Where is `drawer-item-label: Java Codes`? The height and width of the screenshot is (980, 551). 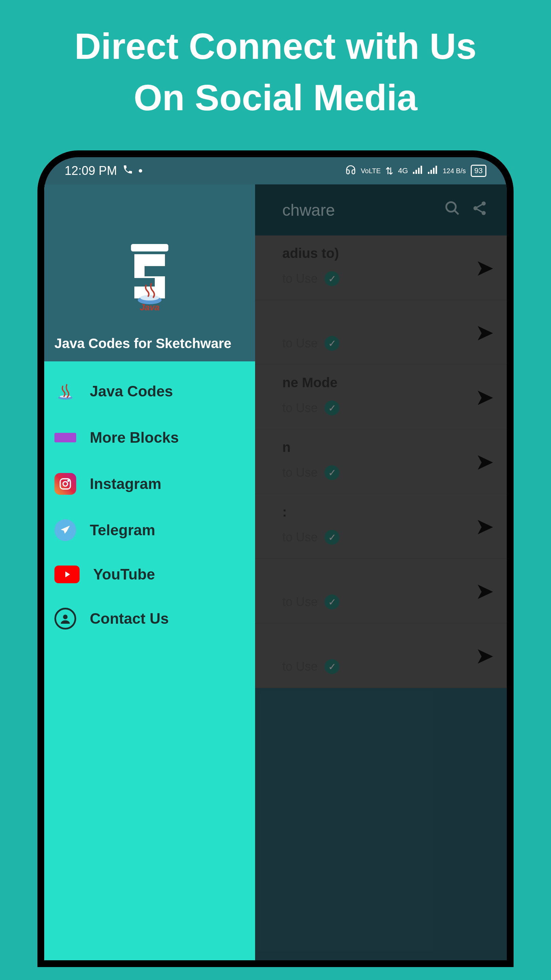
drawer-item-label: Java Codes is located at coordinates (132, 391).